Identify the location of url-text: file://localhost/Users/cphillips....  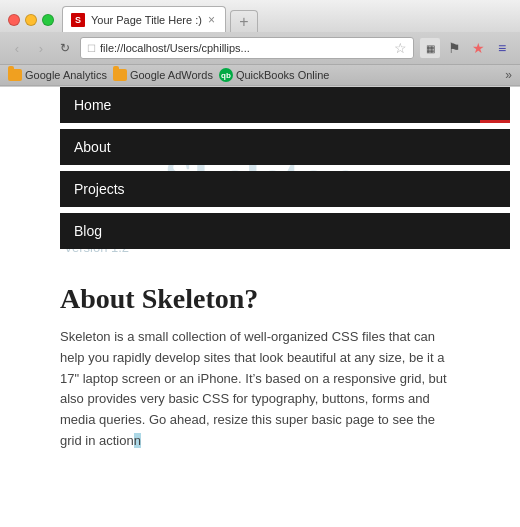
(245, 48).